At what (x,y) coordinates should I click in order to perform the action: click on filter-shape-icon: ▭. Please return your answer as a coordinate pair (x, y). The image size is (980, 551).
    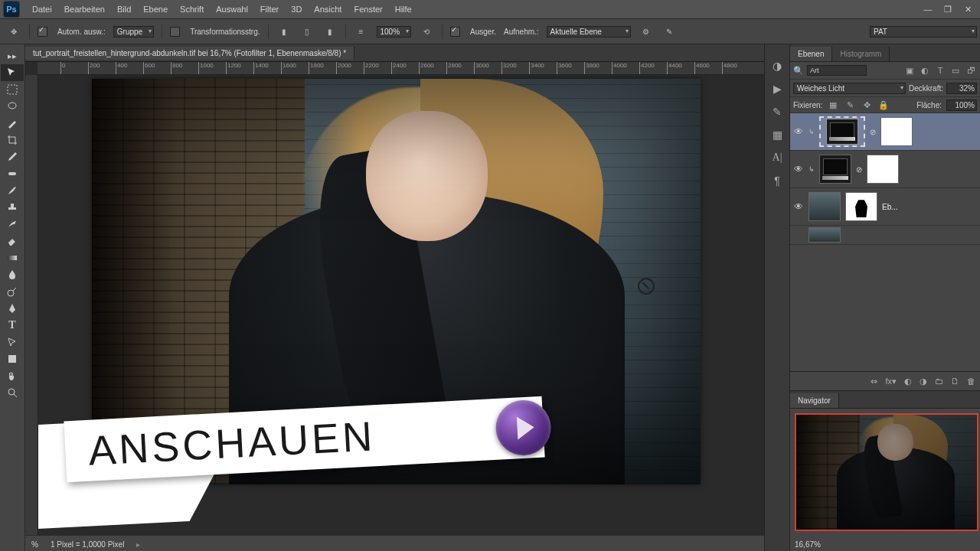
    Looking at the image, I should click on (956, 70).